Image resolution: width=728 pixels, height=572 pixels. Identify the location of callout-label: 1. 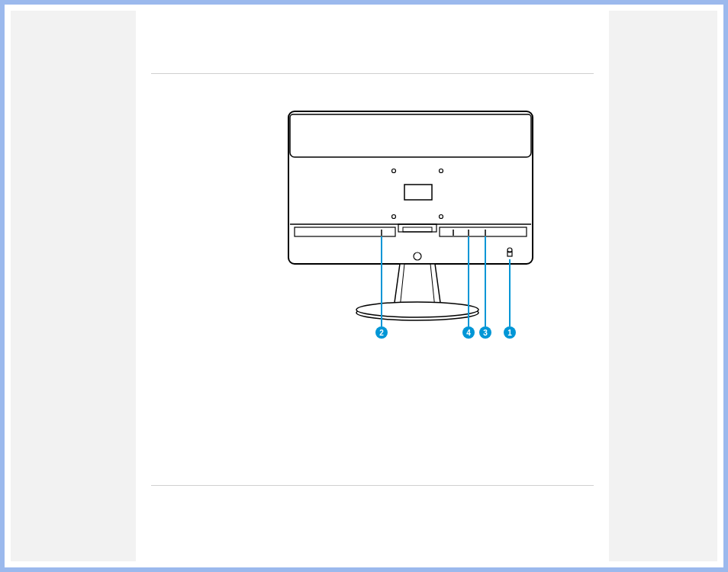
(510, 333).